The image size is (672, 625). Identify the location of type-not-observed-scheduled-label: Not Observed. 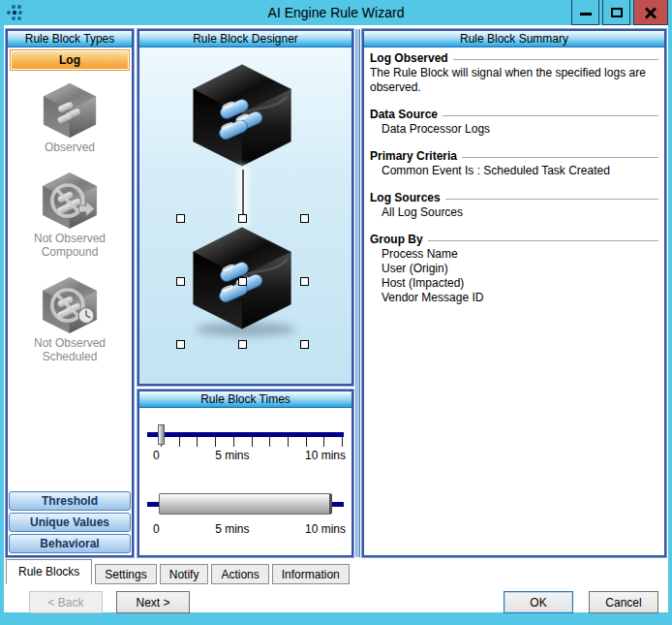
(70, 343).